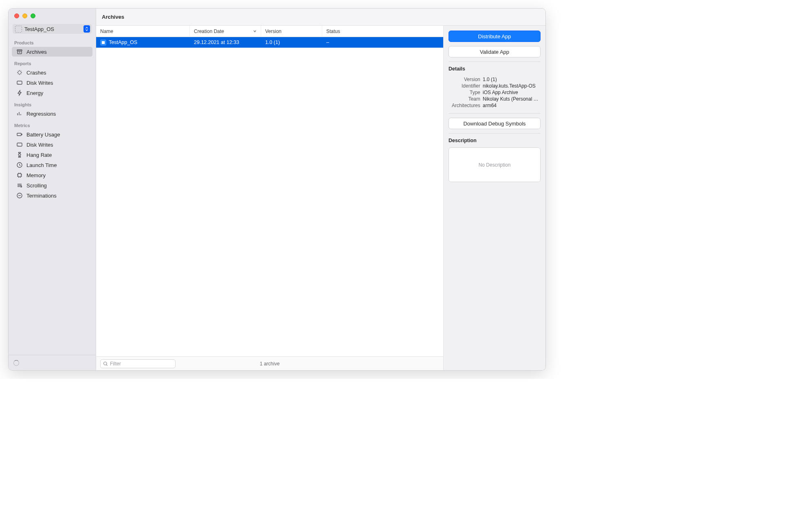  What do you see at coordinates (383, 31) in the screenshot?
I see `column-header-status: Status` at bounding box center [383, 31].